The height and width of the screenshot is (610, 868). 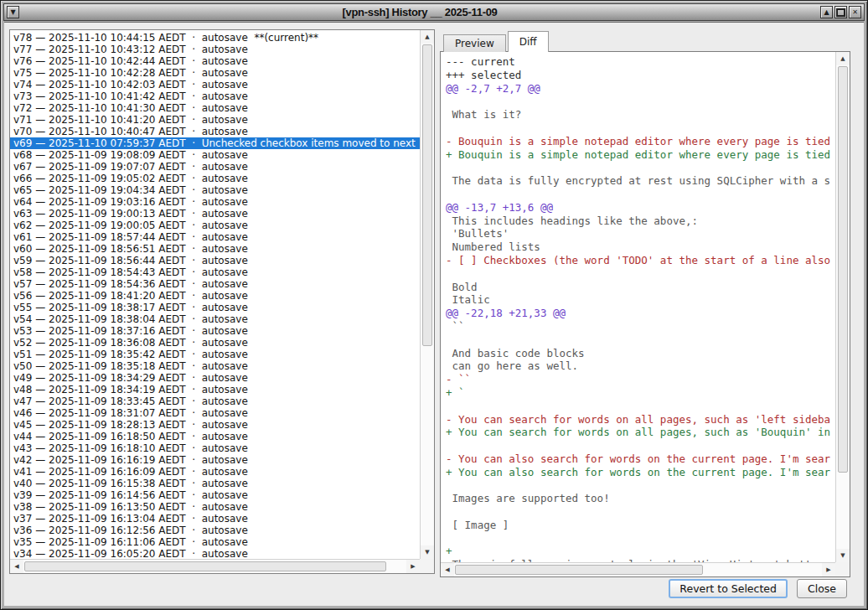 What do you see at coordinates (822, 588) in the screenshot?
I see `close-button: Close` at bounding box center [822, 588].